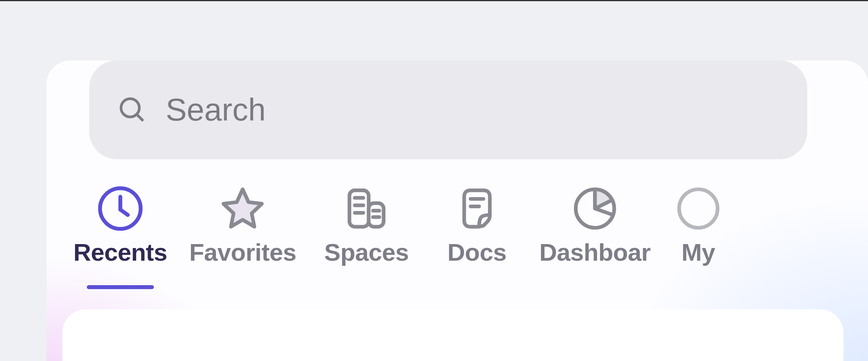 The height and width of the screenshot is (361, 868). Describe the element at coordinates (477, 252) in the screenshot. I see `tab-label: Docs` at that location.